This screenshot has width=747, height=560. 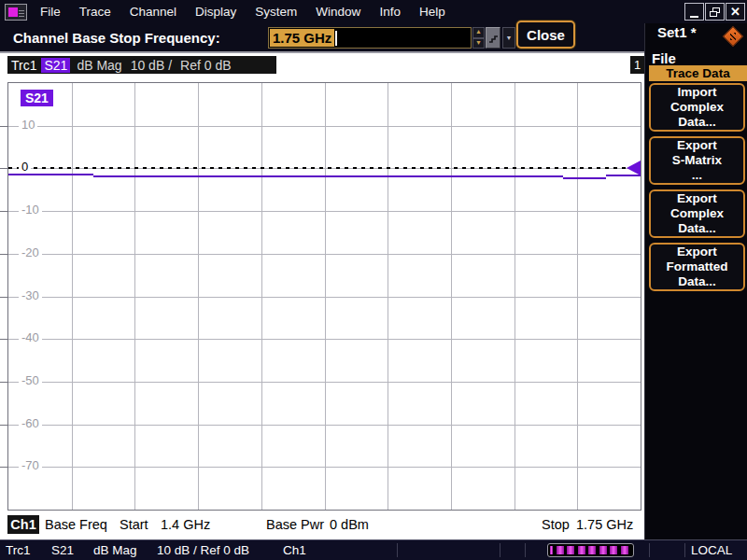 What do you see at coordinates (13, 12) in the screenshot?
I see `app-icon-screen` at bounding box center [13, 12].